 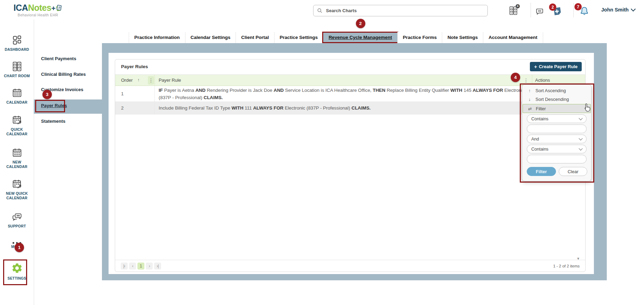 I want to click on user-name: John Smith, so click(x=615, y=10).